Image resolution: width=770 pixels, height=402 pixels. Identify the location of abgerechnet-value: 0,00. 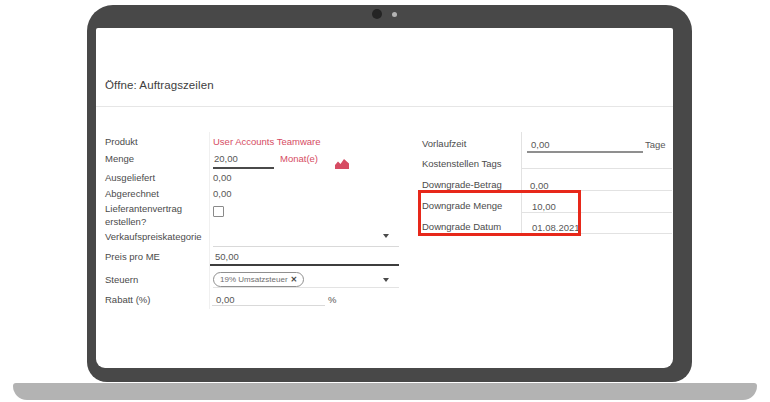
(222, 194).